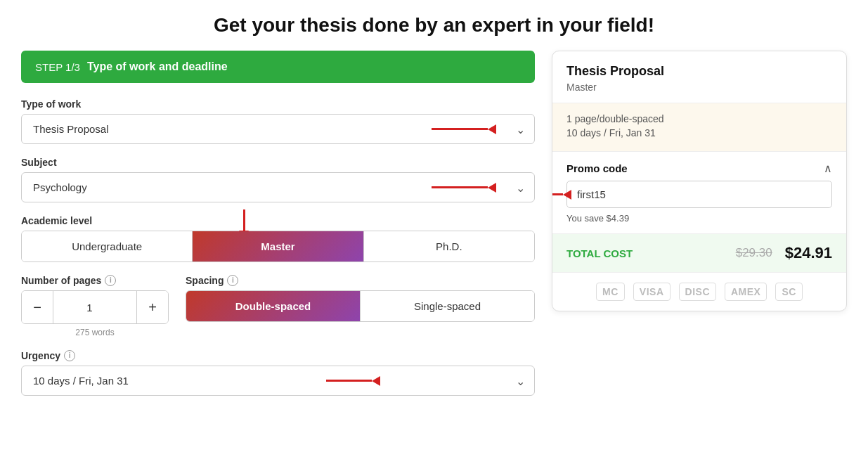 Image resolution: width=868 pixels, height=452 pixels. Describe the element at coordinates (278, 246) in the screenshot. I see `academic-master-button: Master` at that location.